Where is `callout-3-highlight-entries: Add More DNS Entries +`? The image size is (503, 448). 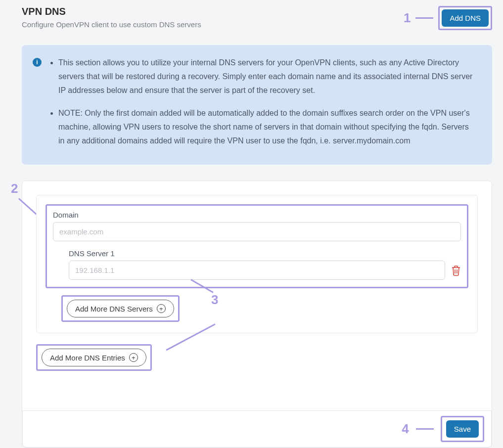
callout-3-highlight-entries: Add More DNS Entries + is located at coordinates (94, 358).